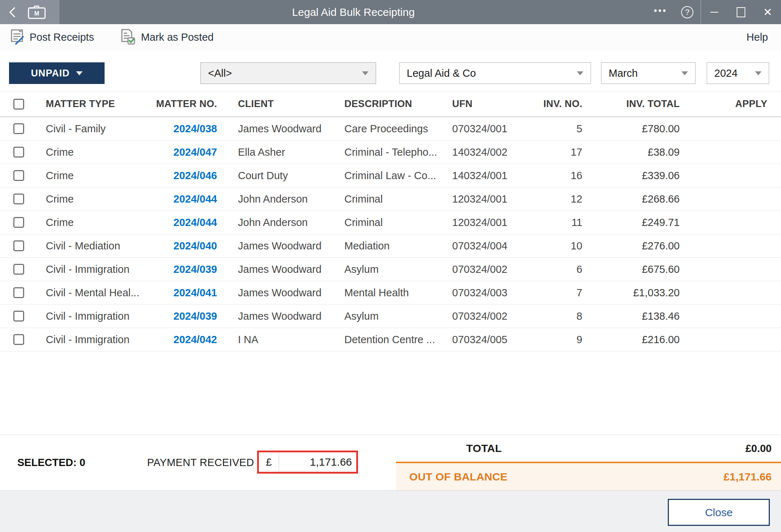  I want to click on close-icon: ✕, so click(767, 12).